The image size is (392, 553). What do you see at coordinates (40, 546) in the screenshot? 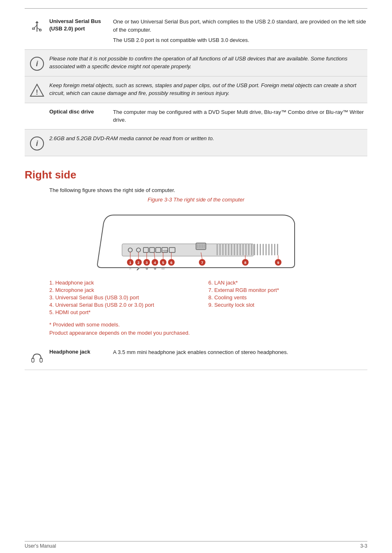
I see `footer-left: User's Manual` at bounding box center [40, 546].